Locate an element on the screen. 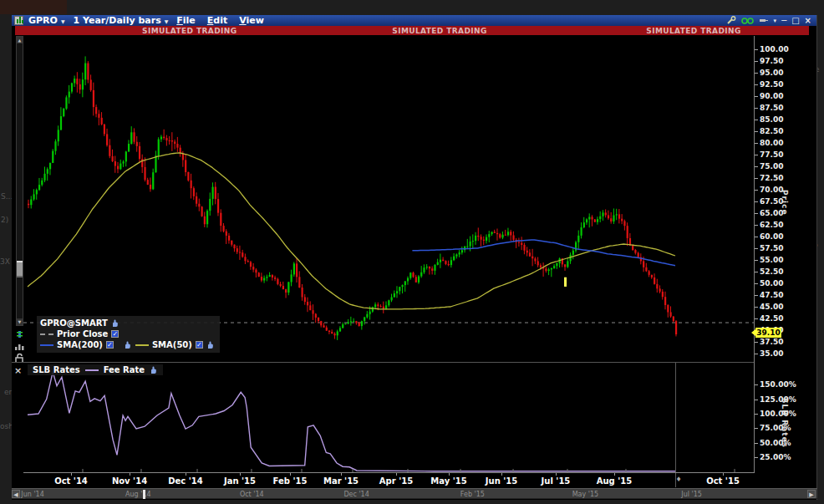 This screenshot has height=504, width=824. price-tick-label: 62.50 is located at coordinates (771, 225).